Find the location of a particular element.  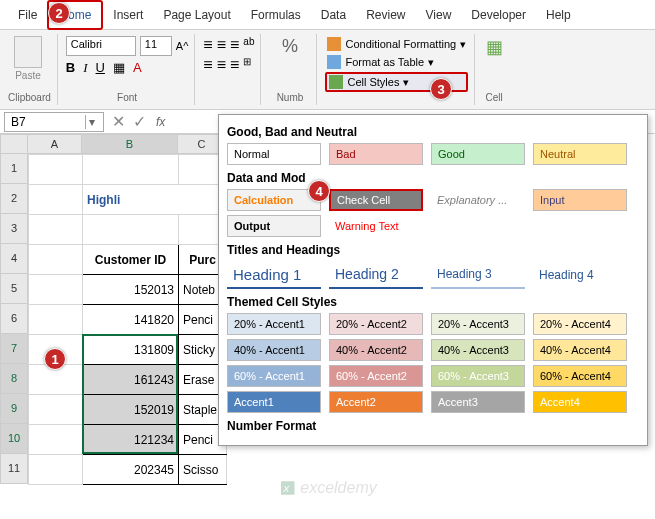

style-60-accent1: 60% - Accent1 is located at coordinates (274, 376).